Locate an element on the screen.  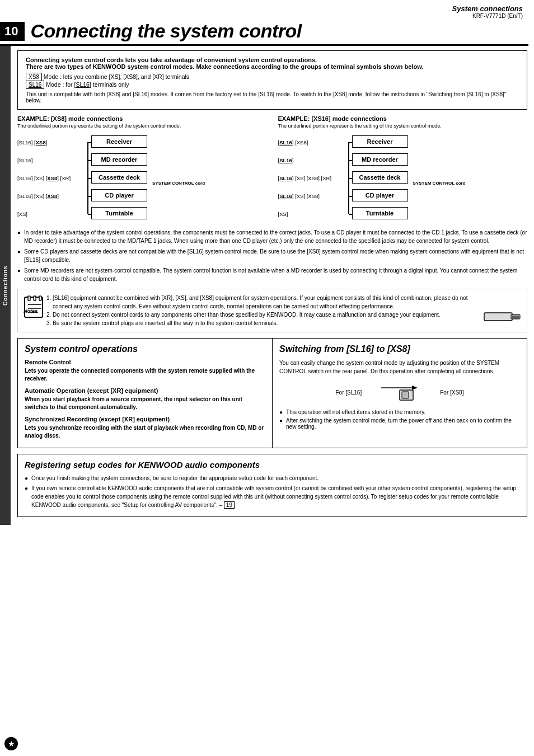
star-badge: ★ is located at coordinates (11, 744).